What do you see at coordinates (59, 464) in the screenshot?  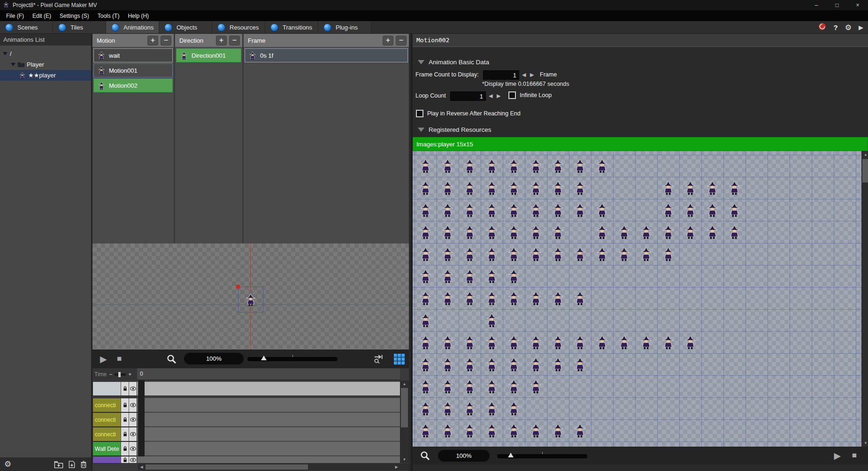 I see `add-folder-icon` at bounding box center [59, 464].